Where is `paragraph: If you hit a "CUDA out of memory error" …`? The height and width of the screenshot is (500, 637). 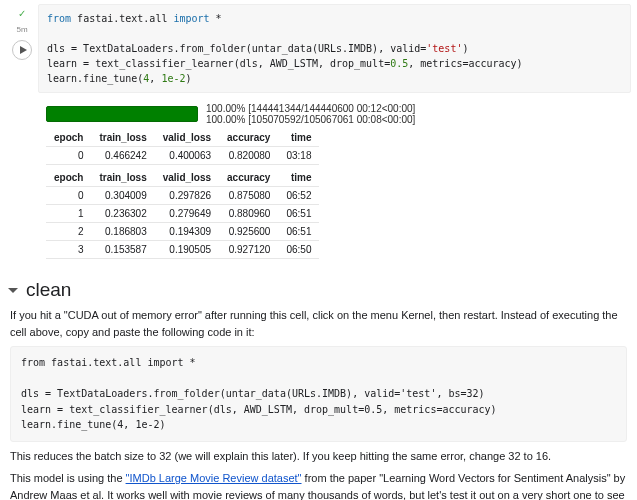 paragraph: If you hit a "CUDA out of memory error" … is located at coordinates (318, 324).